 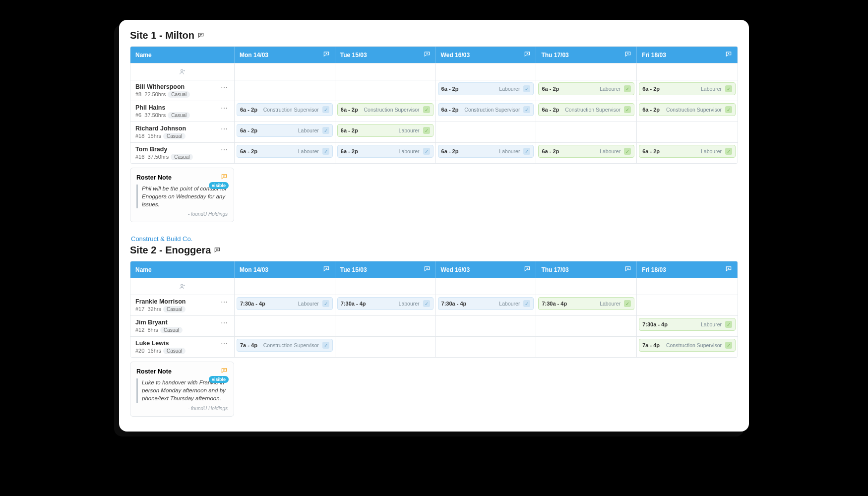 What do you see at coordinates (161, 302) in the screenshot?
I see `employee-name: Frankie Morrison` at bounding box center [161, 302].